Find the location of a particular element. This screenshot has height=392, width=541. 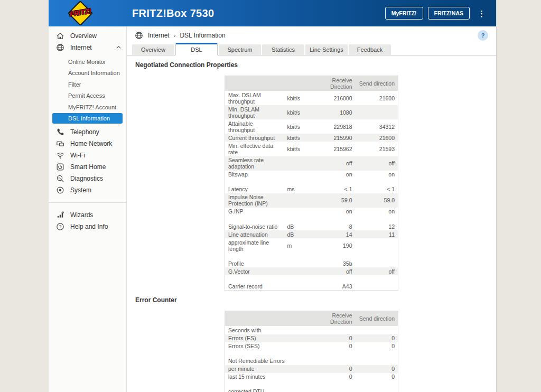

row-receive-value: 215990 is located at coordinates (337, 137).